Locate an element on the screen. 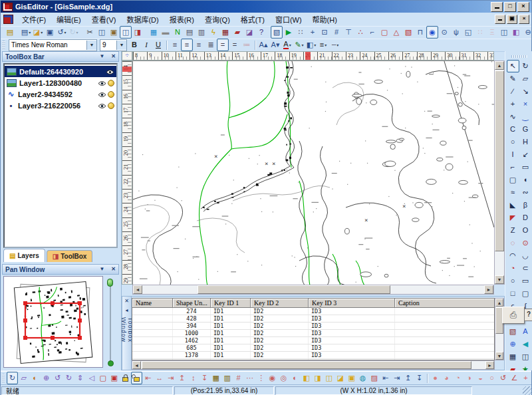 This screenshot has height=395, width=532. node-edit-icon: ✎ is located at coordinates (513, 78).